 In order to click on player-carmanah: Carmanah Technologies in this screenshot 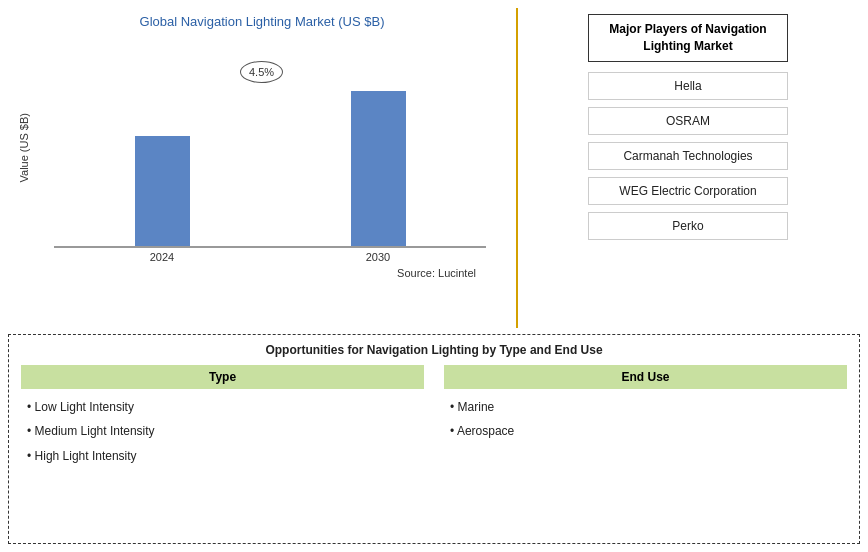, I will do `click(688, 156)`.